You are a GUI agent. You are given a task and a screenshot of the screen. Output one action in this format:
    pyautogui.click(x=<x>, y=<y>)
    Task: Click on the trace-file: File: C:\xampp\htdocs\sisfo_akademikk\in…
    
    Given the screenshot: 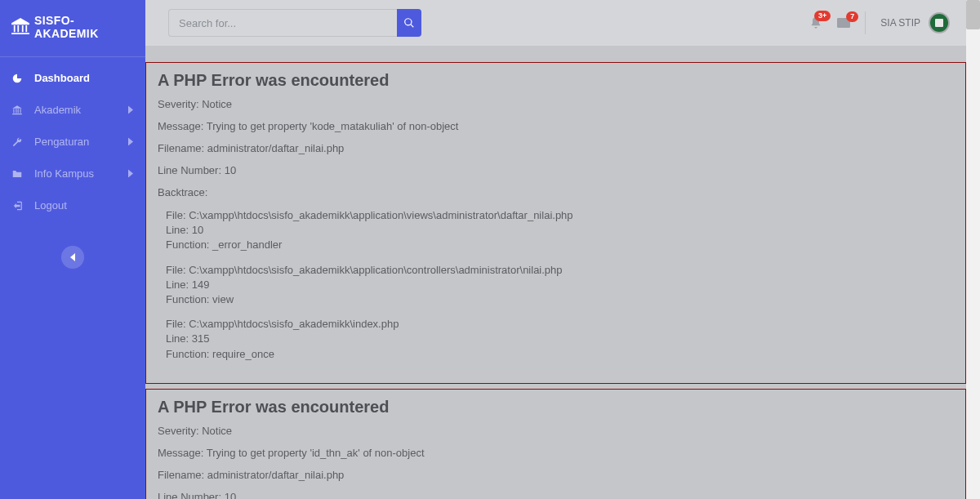 What is the action you would take?
    pyautogui.click(x=560, y=324)
    